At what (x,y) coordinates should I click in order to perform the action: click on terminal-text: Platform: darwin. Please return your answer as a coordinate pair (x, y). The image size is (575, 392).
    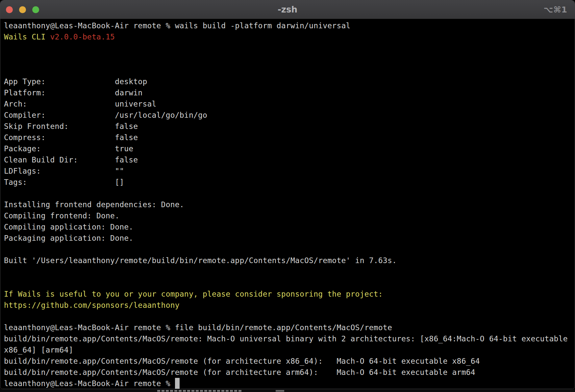
    Looking at the image, I should click on (73, 93).